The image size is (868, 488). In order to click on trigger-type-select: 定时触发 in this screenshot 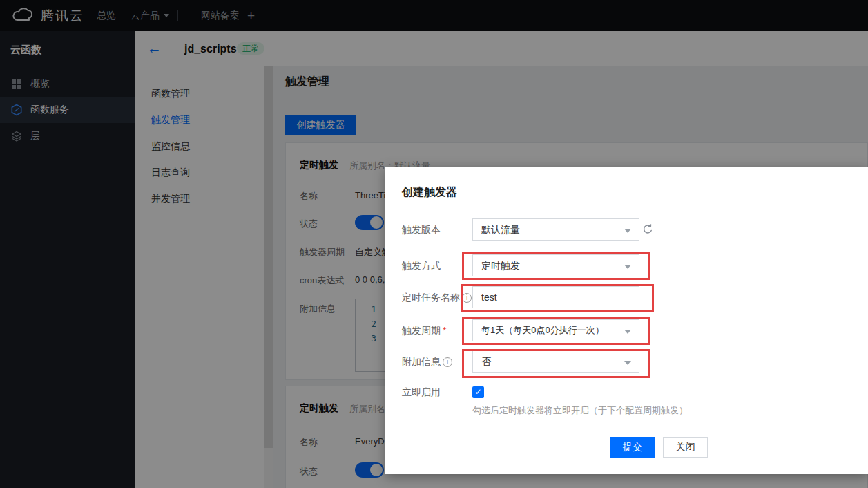, I will do `click(556, 265)`.